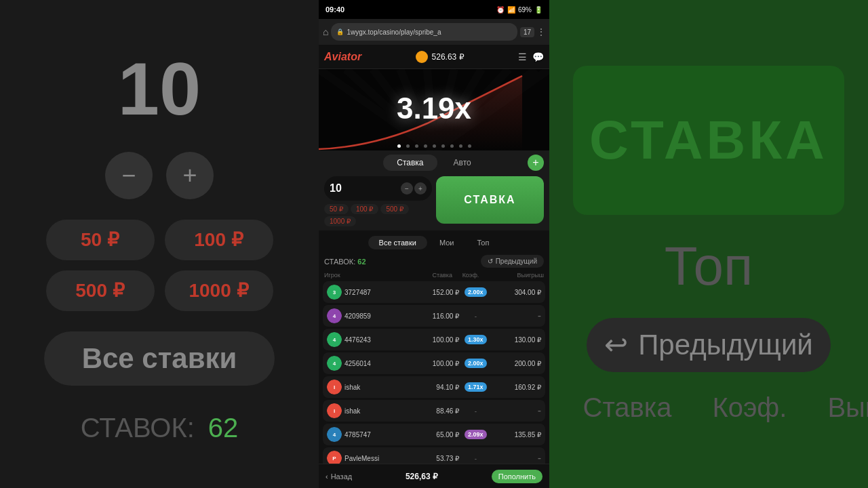 The image size is (868, 488). What do you see at coordinates (434, 316) in the screenshot?
I see `table-row: 4 4209859 116.00 ₽ - -` at bounding box center [434, 316].